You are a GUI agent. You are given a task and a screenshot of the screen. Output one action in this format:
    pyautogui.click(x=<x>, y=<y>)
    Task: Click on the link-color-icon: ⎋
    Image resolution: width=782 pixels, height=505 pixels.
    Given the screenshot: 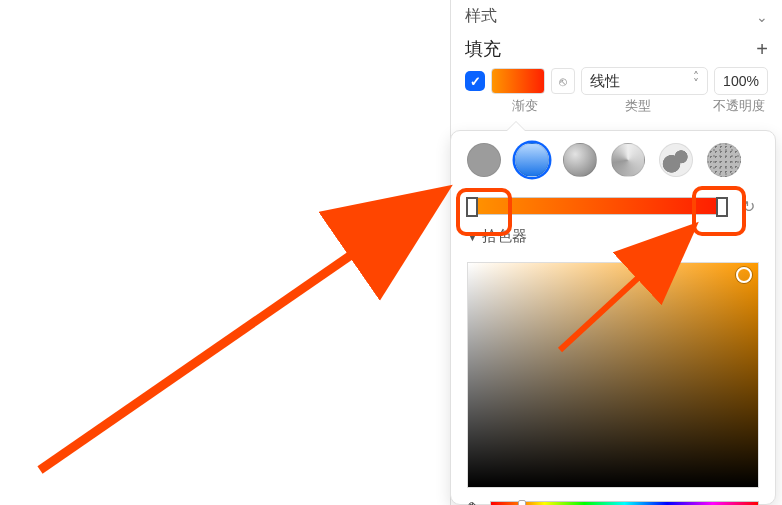 What is the action you would take?
    pyautogui.click(x=563, y=81)
    